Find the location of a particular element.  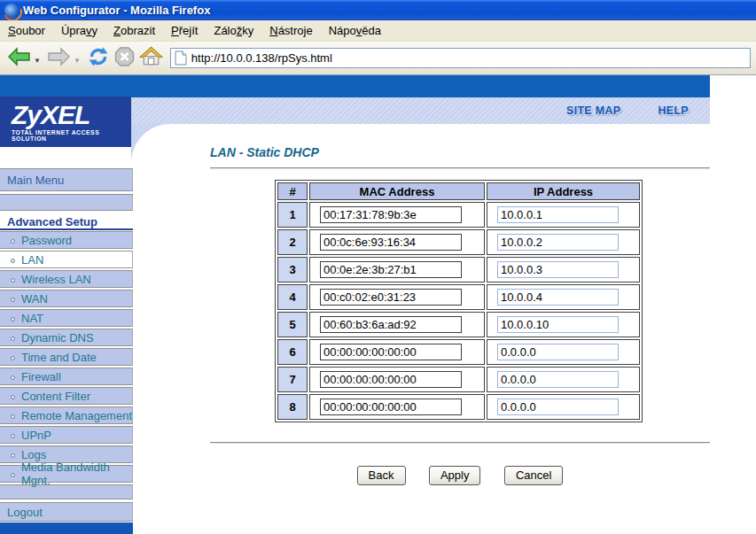

row-number: 2 is located at coordinates (292, 243).